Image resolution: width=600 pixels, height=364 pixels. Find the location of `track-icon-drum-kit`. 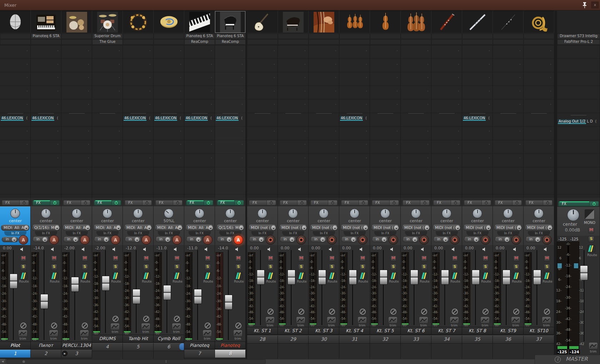

track-icon-drum-kit is located at coordinates (108, 22).